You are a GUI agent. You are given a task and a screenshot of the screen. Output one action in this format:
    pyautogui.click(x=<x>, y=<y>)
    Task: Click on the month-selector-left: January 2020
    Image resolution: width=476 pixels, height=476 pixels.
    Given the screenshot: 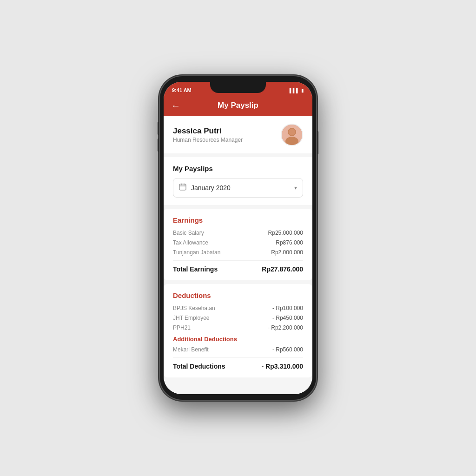 What is the action you would take?
    pyautogui.click(x=205, y=188)
    